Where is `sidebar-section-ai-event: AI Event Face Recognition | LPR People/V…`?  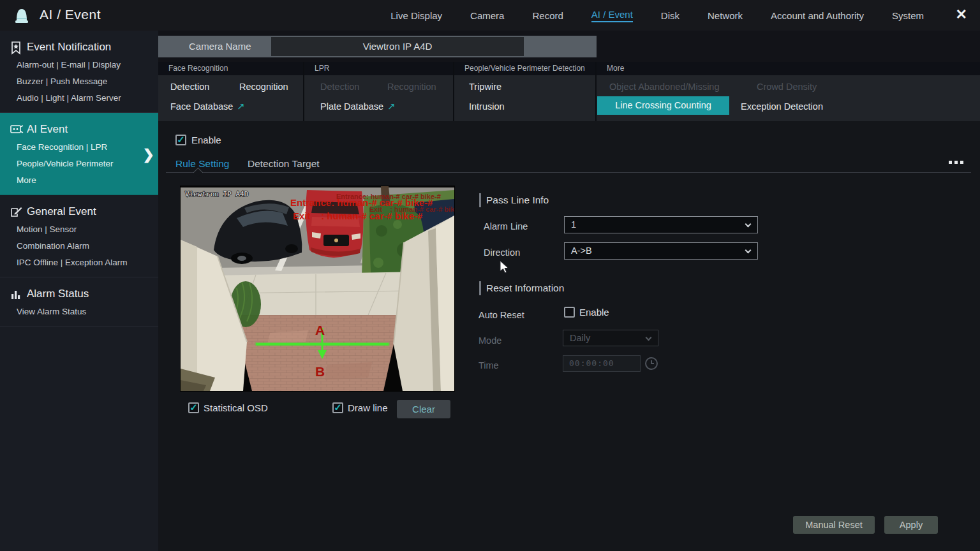 sidebar-section-ai-event: AI Event Face Recognition | LPR People/V… is located at coordinates (79, 154).